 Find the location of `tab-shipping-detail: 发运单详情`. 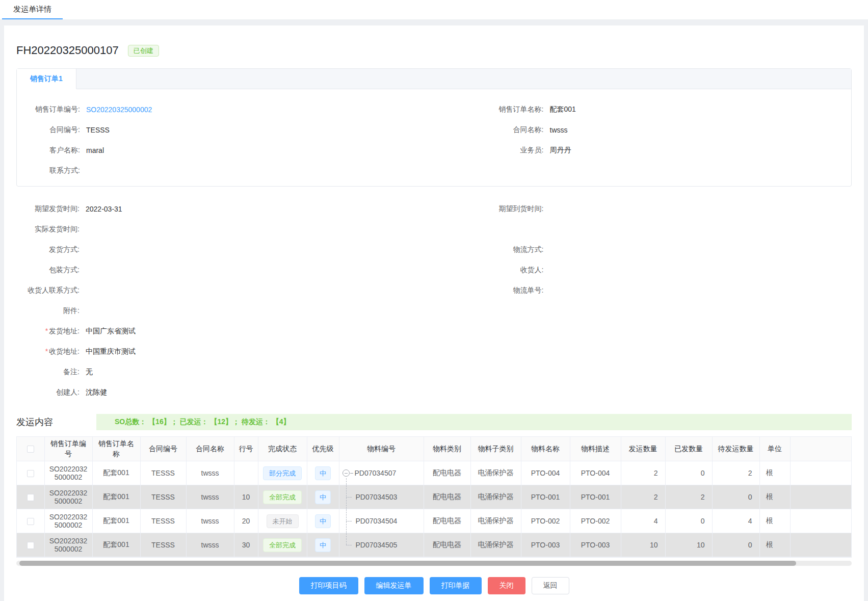

tab-shipping-detail: 发运单详情 is located at coordinates (33, 10).